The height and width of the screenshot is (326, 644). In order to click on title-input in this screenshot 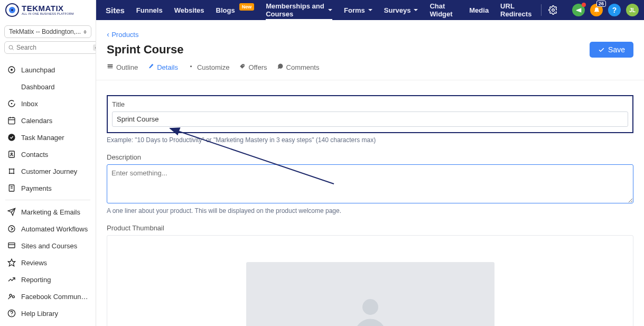, I will do `click(370, 119)`.